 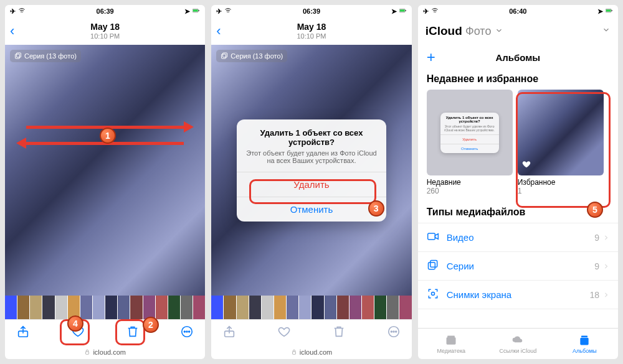 What do you see at coordinates (595, 210) in the screenshot?
I see `annotation-5: 5` at bounding box center [595, 210].